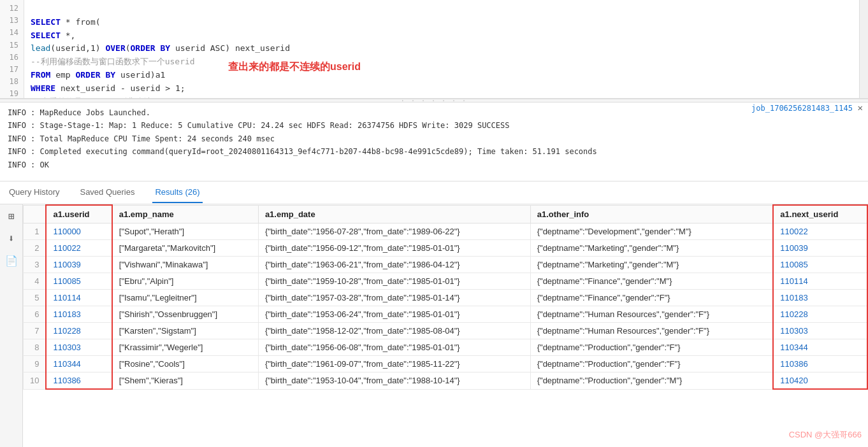 The width and height of the screenshot is (868, 447). I want to click on job-link: job_1706256281483_1145, so click(802, 108).